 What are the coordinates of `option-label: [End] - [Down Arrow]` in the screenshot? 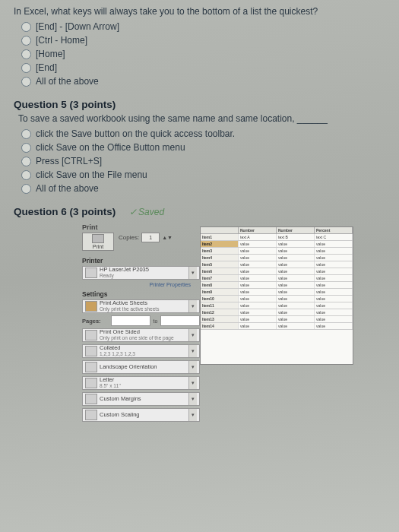 It's located at (78, 27).